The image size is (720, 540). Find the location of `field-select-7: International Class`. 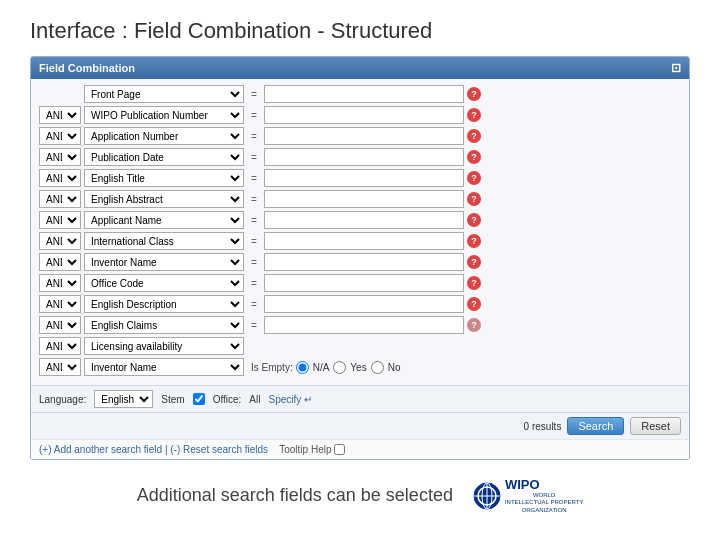

field-select-7: International Class is located at coordinates (164, 241).